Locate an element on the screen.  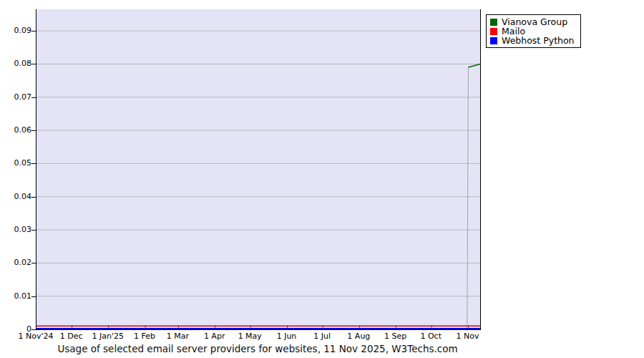
x-tick-label: 1 Nov is located at coordinates (467, 337).